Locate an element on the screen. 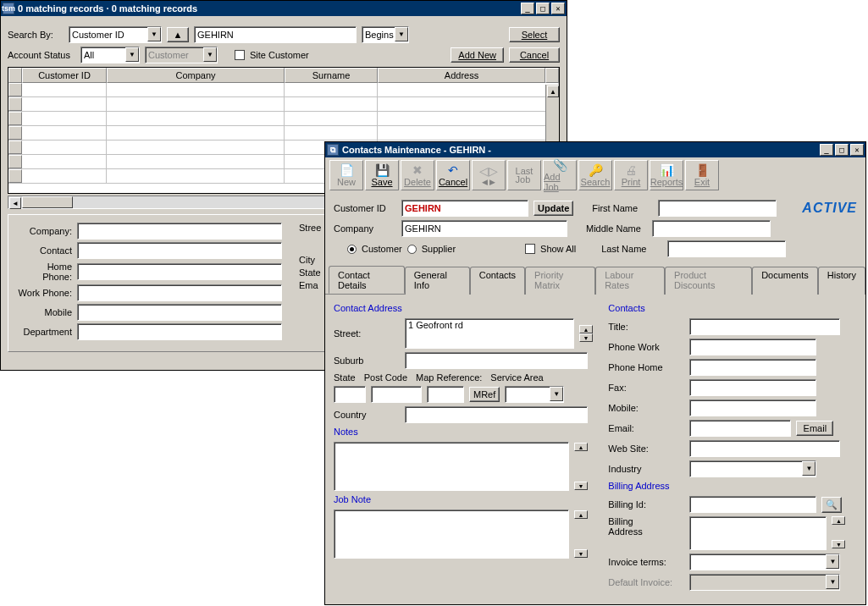 The width and height of the screenshot is (868, 606). mobile-input is located at coordinates (753, 408).